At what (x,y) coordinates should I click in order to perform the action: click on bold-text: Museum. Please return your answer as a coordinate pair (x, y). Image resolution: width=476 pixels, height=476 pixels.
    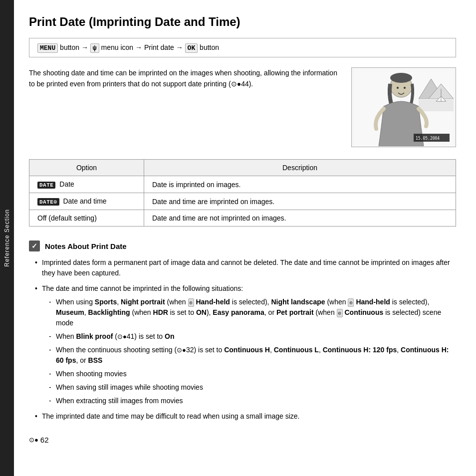
    Looking at the image, I should click on (70, 312).